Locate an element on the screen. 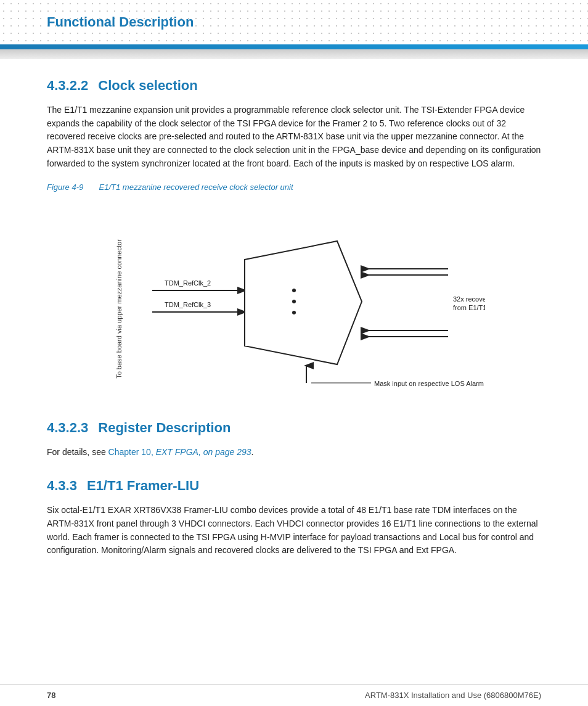 The image size is (588, 706). section-433-body: Six octal-E1/T1 EXAR XRT86VX38 Framer-LI… is located at coordinates (294, 530).